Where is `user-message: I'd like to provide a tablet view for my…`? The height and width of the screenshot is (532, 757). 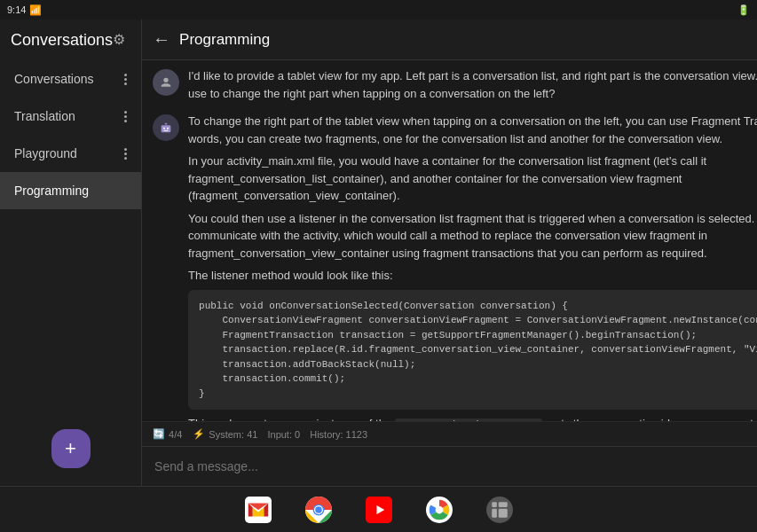
user-message: I'd like to provide a tablet view for my… is located at coordinates (472, 85).